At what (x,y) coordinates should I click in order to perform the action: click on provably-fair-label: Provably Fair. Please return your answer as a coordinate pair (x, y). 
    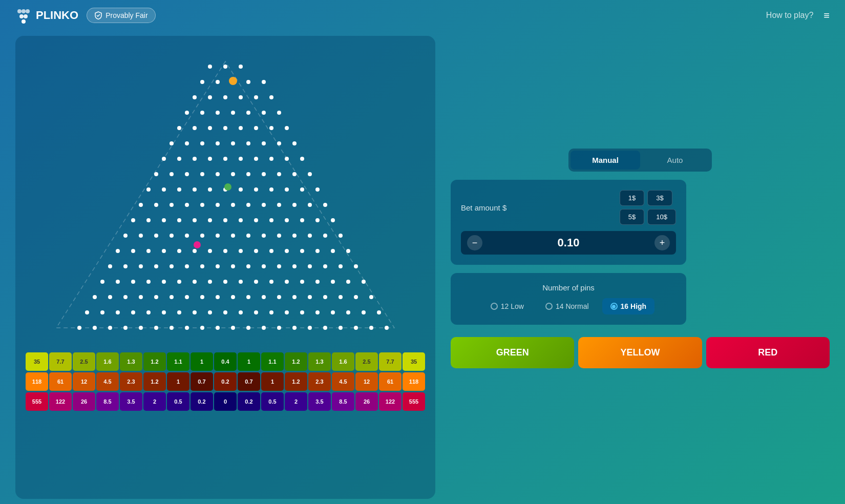
    Looking at the image, I should click on (126, 15).